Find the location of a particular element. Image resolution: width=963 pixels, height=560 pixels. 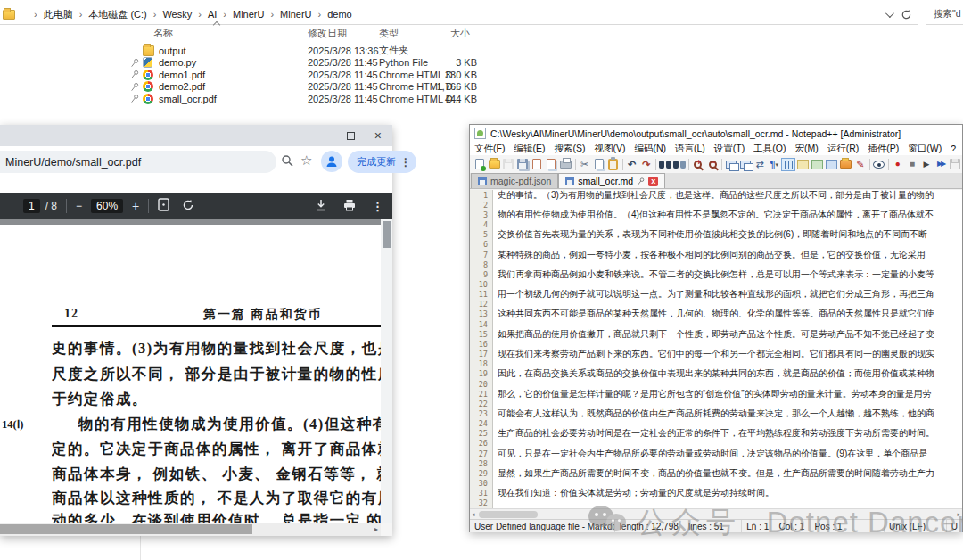

show-all-characters-icon: ¶ ▾ is located at coordinates (774, 164).